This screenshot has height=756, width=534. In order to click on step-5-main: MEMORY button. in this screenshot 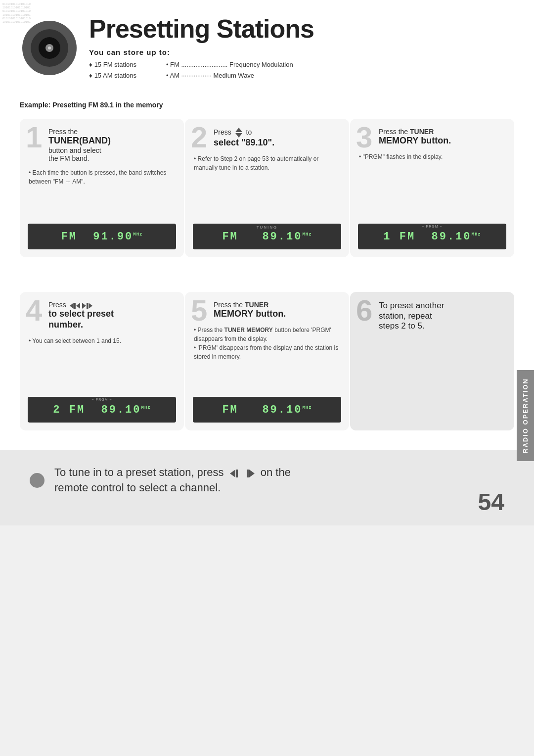, I will do `click(277, 314)`.